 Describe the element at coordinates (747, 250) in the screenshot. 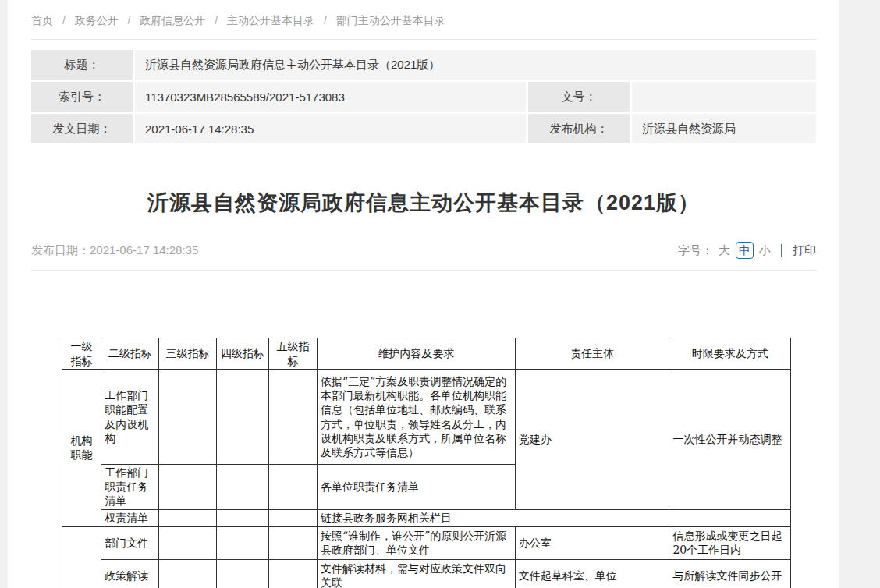

I see `fontsize-tools: 字号： 大 中 小 打印` at that location.